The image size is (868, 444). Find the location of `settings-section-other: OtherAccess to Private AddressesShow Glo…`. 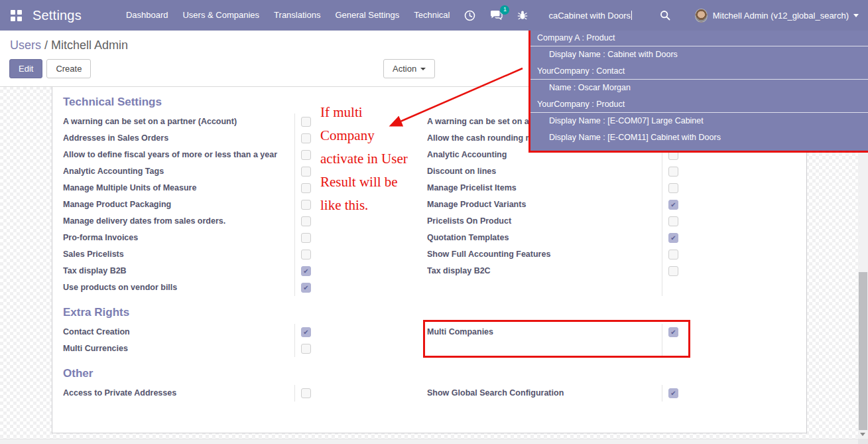

settings-section-other: OtherAccess to Private AddressesShow Glo… is located at coordinates (435, 384).